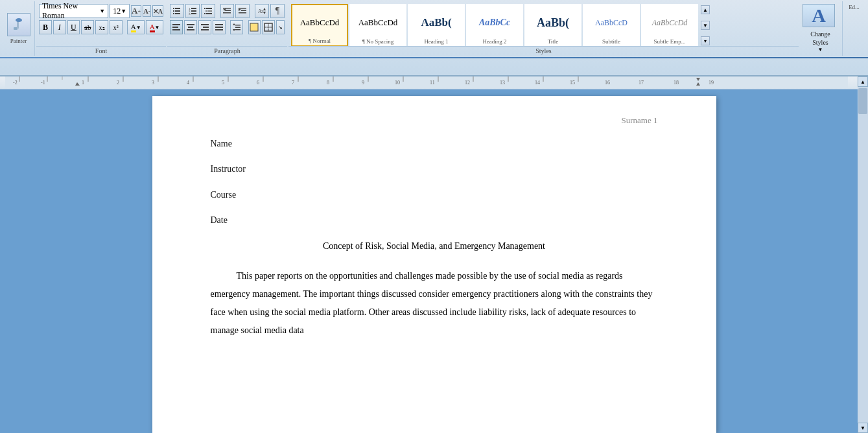  Describe the element at coordinates (378, 25) in the screenshot. I see `style-no-spacing: AaBbCcDd No Spacing` at that location.